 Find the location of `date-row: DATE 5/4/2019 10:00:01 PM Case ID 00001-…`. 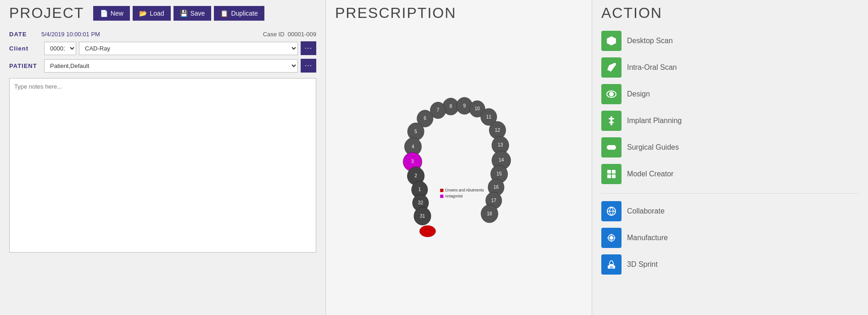

date-row: DATE 5/4/2019 10:00:01 PM Case ID 00001-… is located at coordinates (162, 34).